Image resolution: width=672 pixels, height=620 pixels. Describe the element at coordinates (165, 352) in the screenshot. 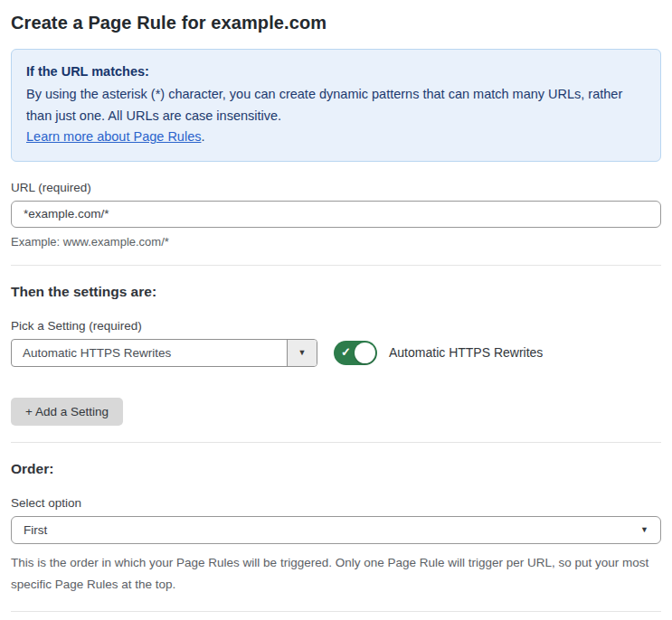

I see `setting-dropdown: Automatic HTTPS Rewrites ▼` at that location.